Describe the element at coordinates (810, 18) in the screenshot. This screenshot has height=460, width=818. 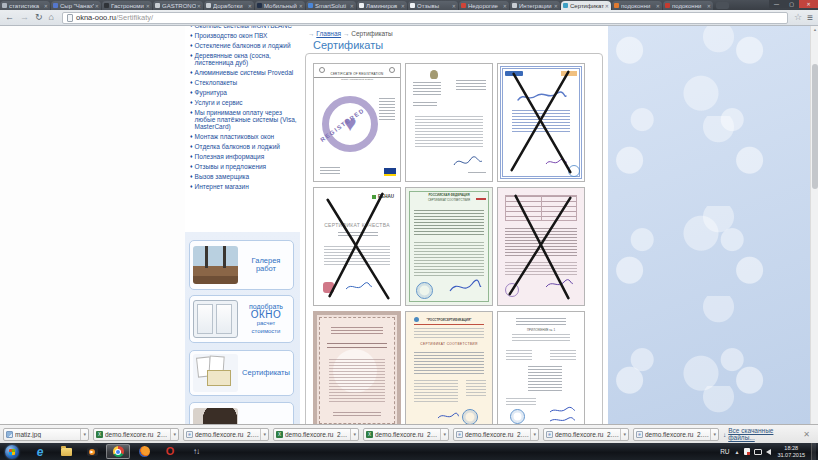
I see `browser-menu-icon: ≡` at that location.